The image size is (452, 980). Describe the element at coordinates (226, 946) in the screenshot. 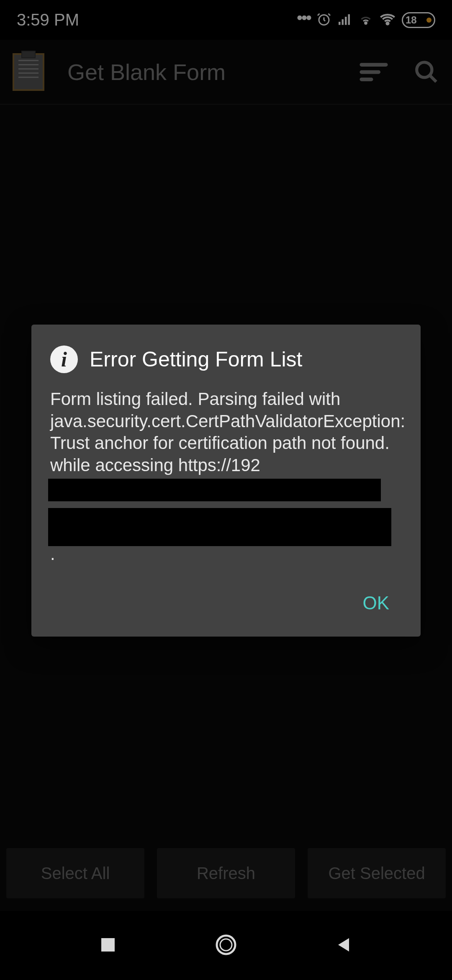

I see `nav-home-icon` at that location.